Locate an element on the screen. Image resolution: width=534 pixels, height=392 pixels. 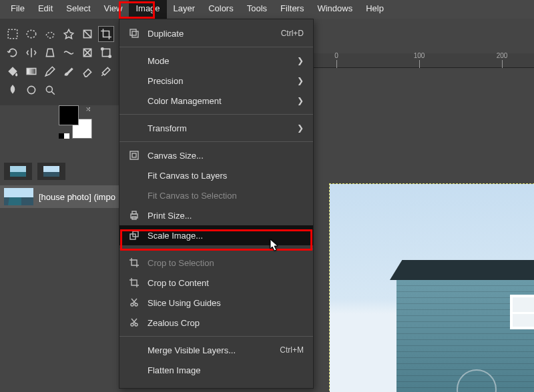
menu-filters: Filters is located at coordinates (292, 9).